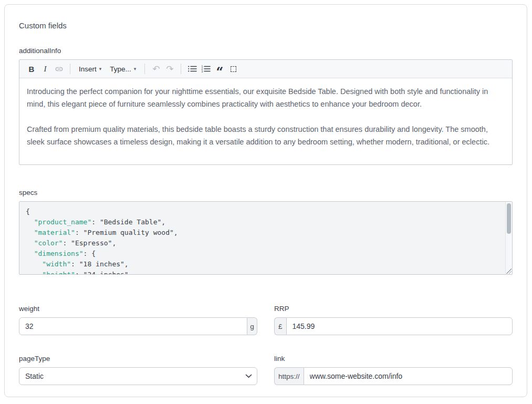  I want to click on code-line: {, so click(263, 212).